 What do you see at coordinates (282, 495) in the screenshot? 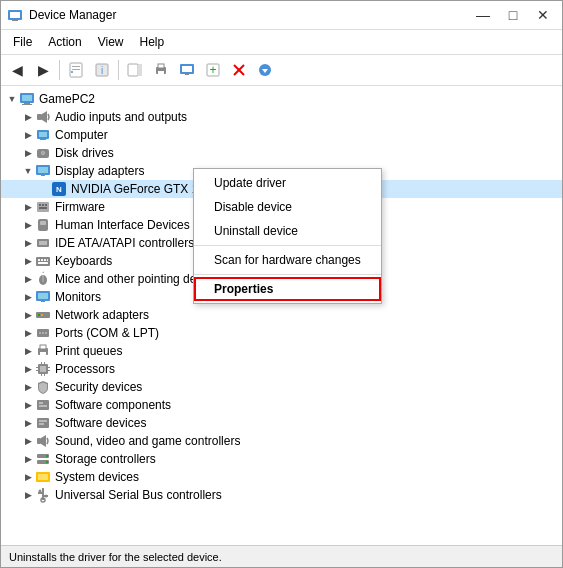
I see `tree-item-usb: ▶ Universal Serial Bus controllers` at bounding box center [282, 495].